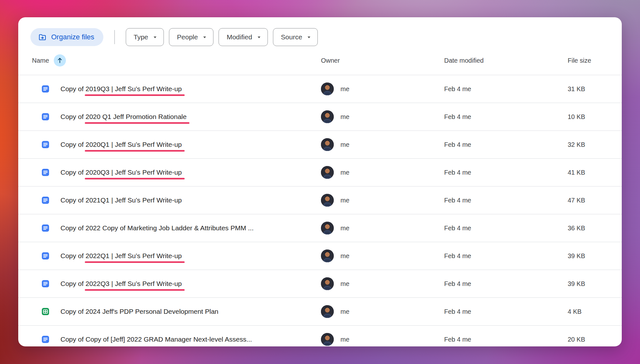  Describe the element at coordinates (191, 200) in the screenshot. I see `file-name: Copy of 2021Q1 | Jeff Su’s Perf Write-up` at that location.